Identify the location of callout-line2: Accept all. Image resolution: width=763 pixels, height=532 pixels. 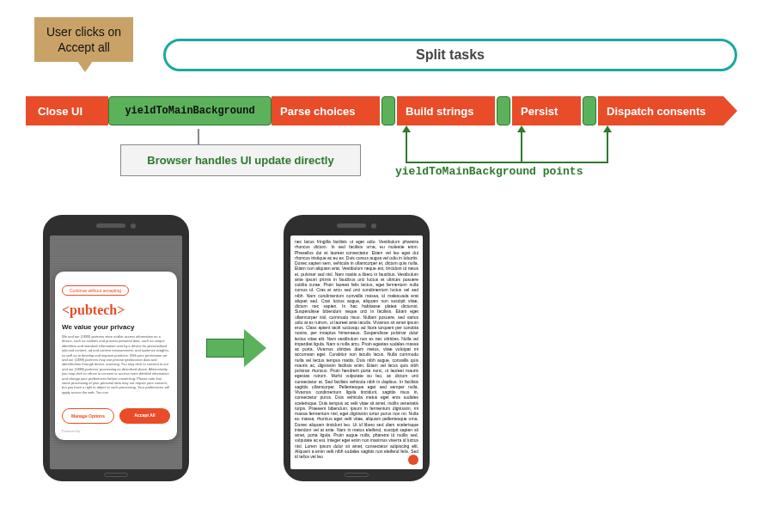
(84, 47).